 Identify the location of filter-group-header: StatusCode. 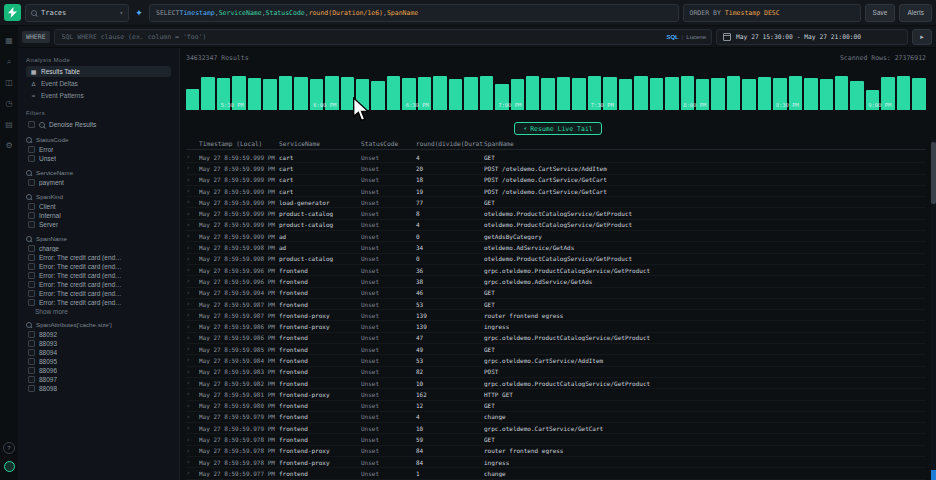
(98, 140).